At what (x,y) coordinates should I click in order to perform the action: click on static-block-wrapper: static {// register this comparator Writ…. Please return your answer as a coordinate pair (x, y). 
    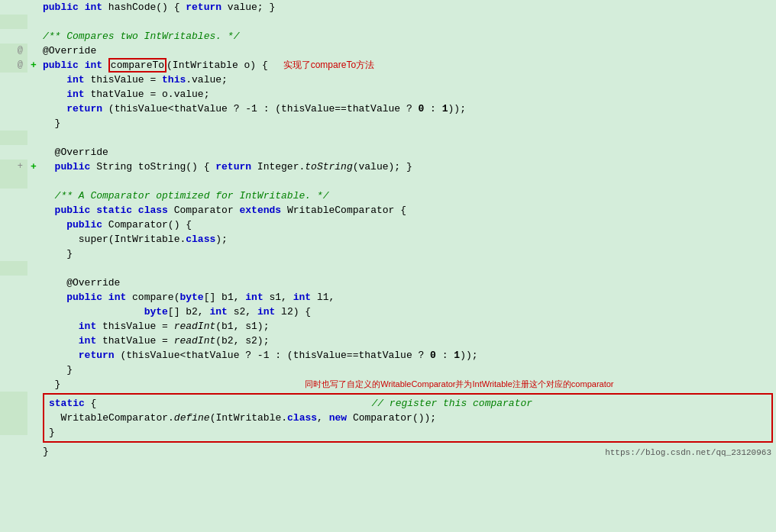
    Looking at the image, I should click on (388, 418).